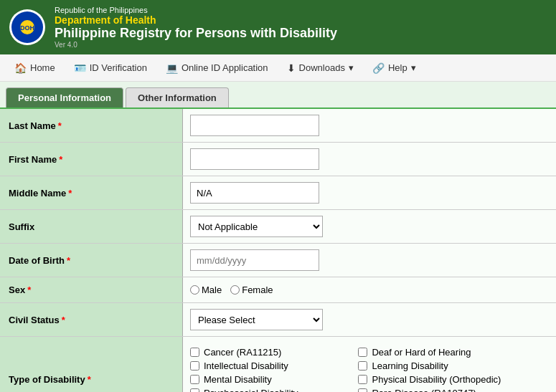  I want to click on nav-downloads-label: Downloads, so click(322, 67).